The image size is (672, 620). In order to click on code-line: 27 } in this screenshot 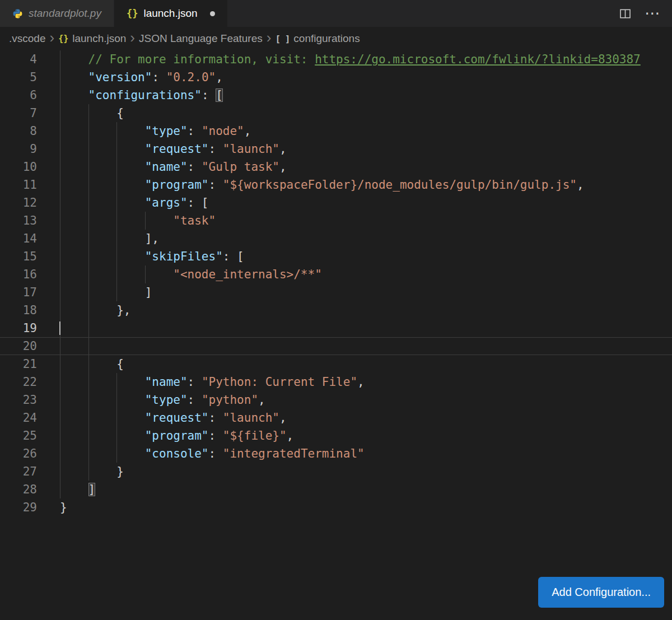, I will do `click(336, 472)`.